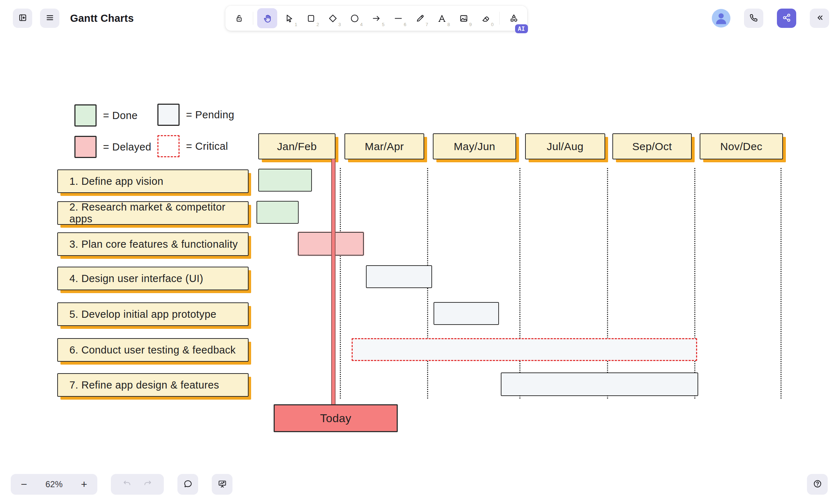  Describe the element at coordinates (787, 18) in the screenshot. I see `share-button` at that location.